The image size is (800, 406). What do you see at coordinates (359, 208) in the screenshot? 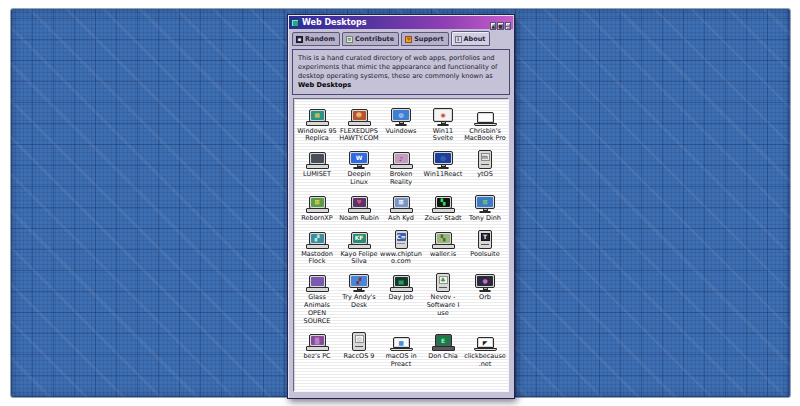
I see `desktop-entry-noam-rubin: ♥Noam Rubin` at bounding box center [359, 208].